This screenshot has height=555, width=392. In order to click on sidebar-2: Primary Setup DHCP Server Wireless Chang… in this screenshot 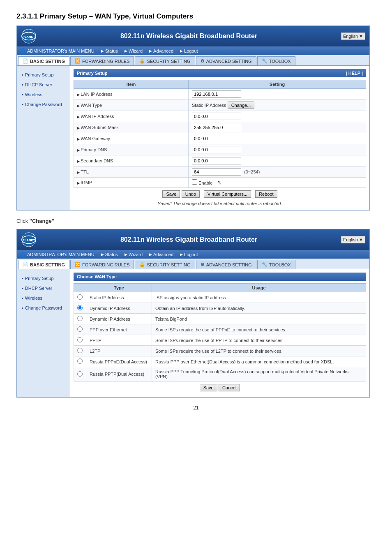, I will do `click(44, 333)`.